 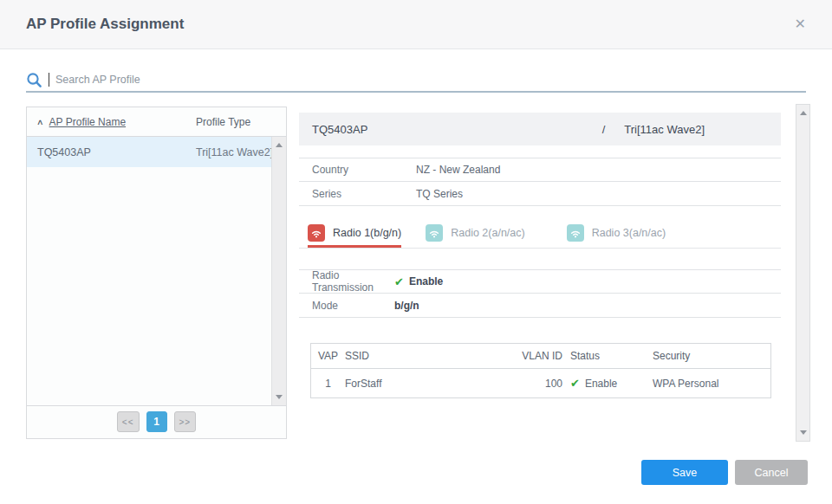 What do you see at coordinates (364, 170) in the screenshot?
I see `country-label: Country` at bounding box center [364, 170].